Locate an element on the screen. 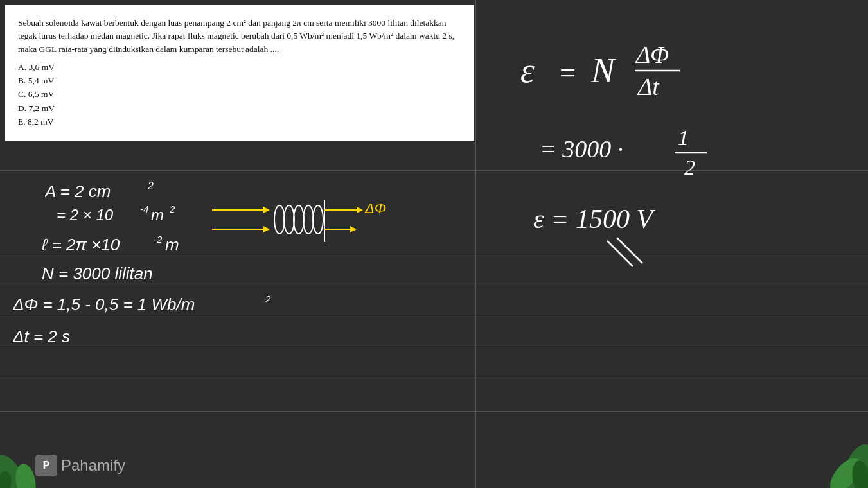  svg-text: 1 is located at coordinates (684, 137).